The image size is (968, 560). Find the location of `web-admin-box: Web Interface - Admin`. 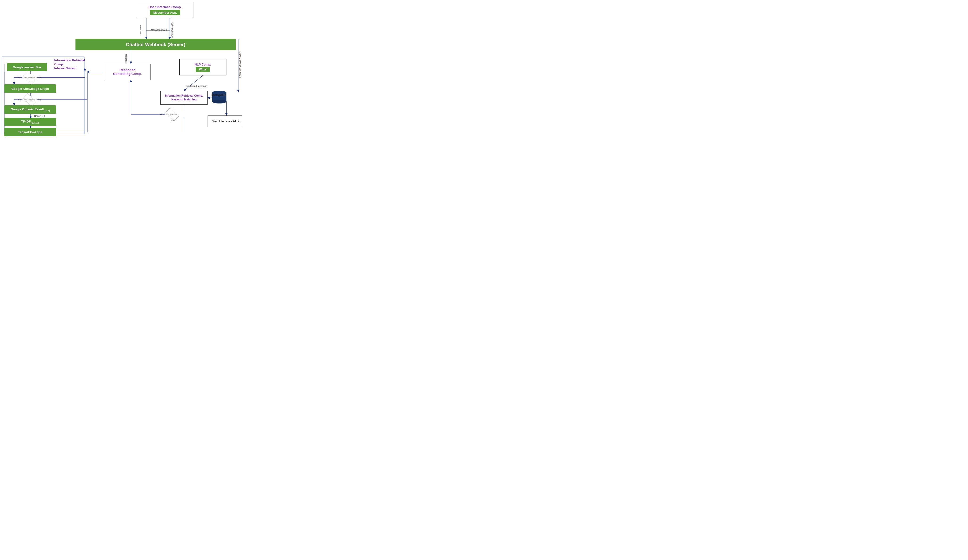

web-admin-box: Web Interface - Admin is located at coordinates (225, 121).